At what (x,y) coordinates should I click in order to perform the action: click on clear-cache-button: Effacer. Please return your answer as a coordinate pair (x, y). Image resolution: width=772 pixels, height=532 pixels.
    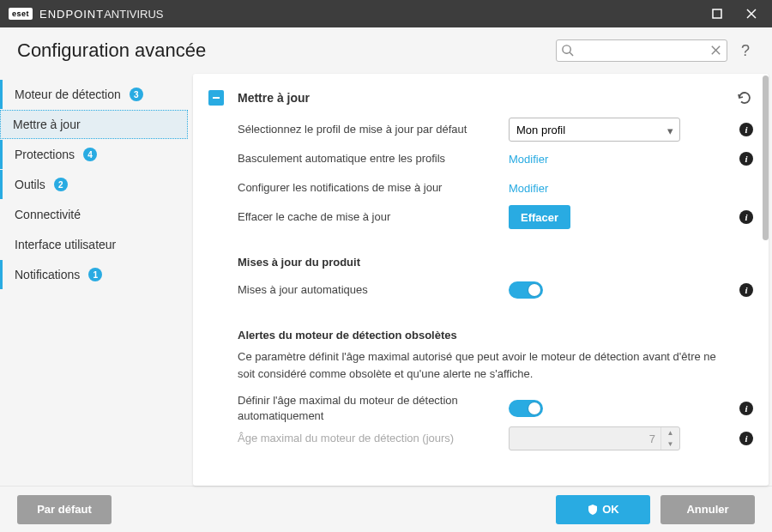
    Looking at the image, I should click on (540, 217).